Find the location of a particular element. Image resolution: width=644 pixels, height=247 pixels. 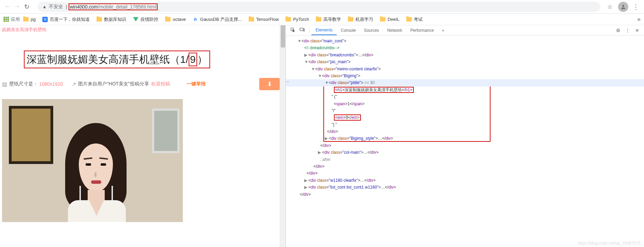

inspect-icon is located at coordinates (293, 30).